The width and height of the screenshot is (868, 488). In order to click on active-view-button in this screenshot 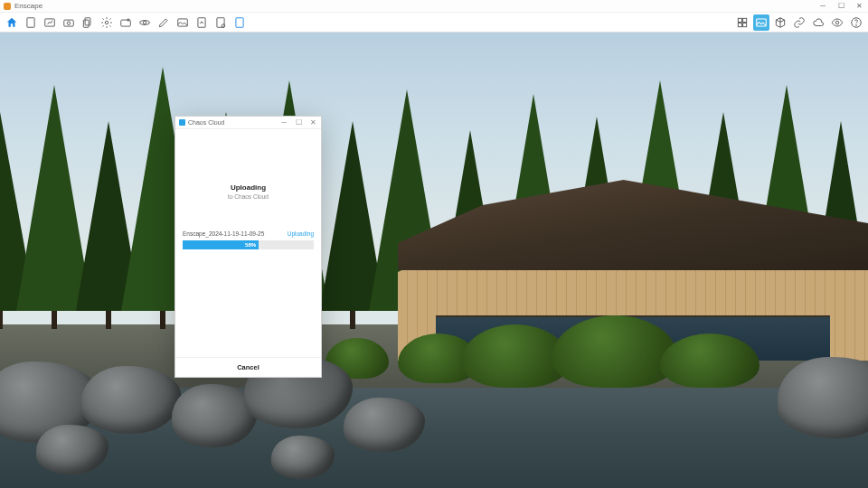, I will do `click(761, 23)`.